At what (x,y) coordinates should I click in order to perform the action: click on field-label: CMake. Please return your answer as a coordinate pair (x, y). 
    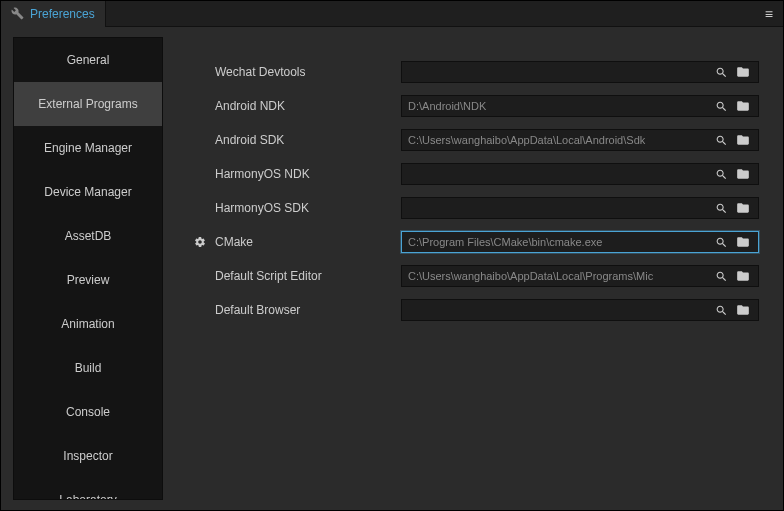
    Looking at the image, I should click on (305, 242).